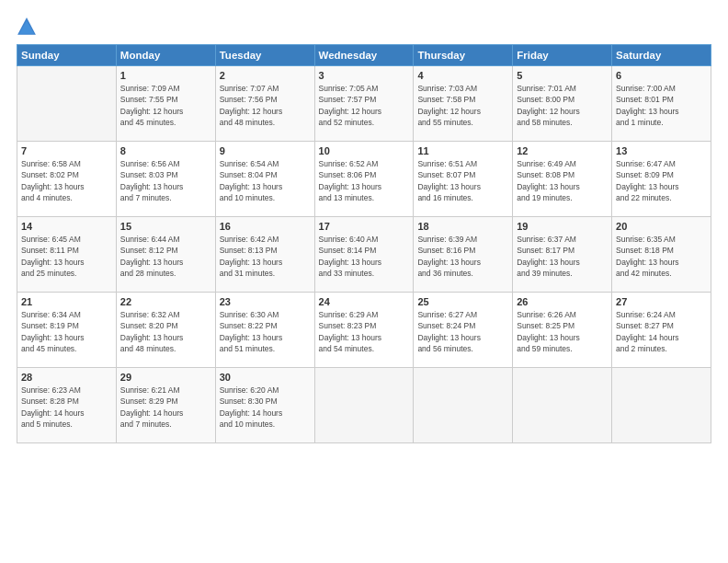 The width and height of the screenshot is (728, 563). Describe the element at coordinates (662, 331) in the screenshot. I see `day-info: Sunrise: 6:24 AMSunset: 8:27 PMDaylight:…` at that location.